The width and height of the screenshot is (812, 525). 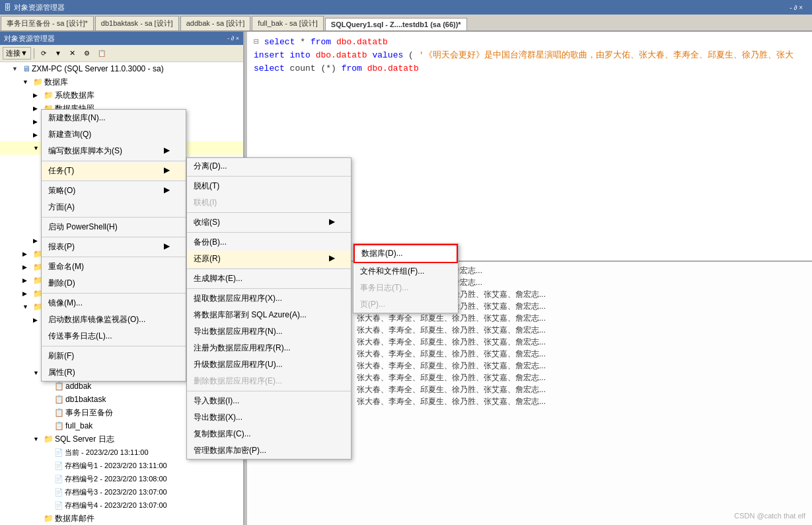 I want to click on root-expander: ▼, so click(x=17, y=69).